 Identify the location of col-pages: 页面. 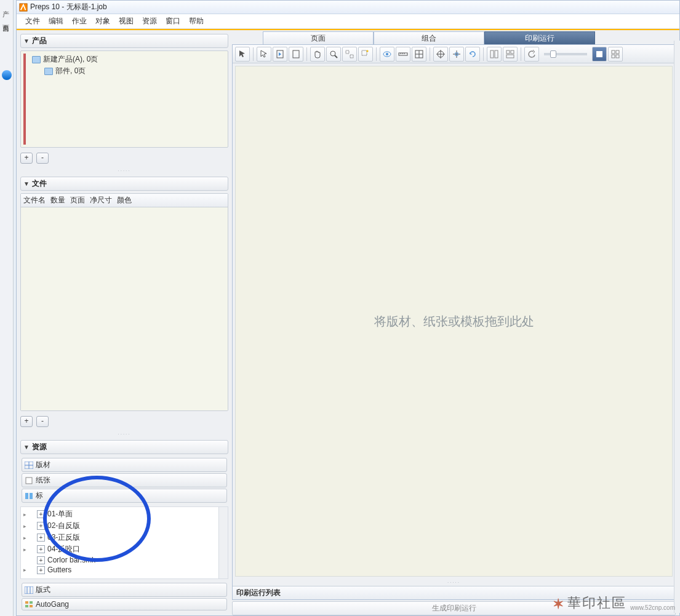
(78, 201).